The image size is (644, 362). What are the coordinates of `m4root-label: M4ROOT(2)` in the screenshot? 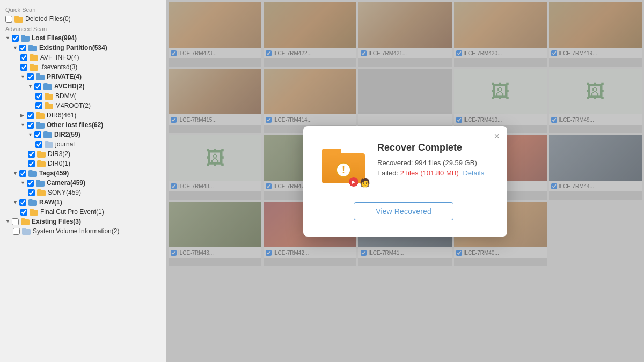 It's located at (73, 106).